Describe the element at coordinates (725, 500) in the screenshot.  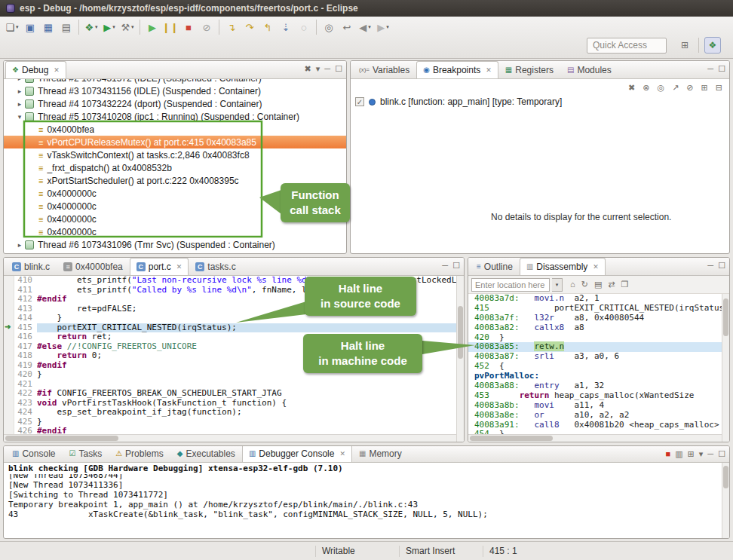
I see `console-vertical-scrollbar` at that location.